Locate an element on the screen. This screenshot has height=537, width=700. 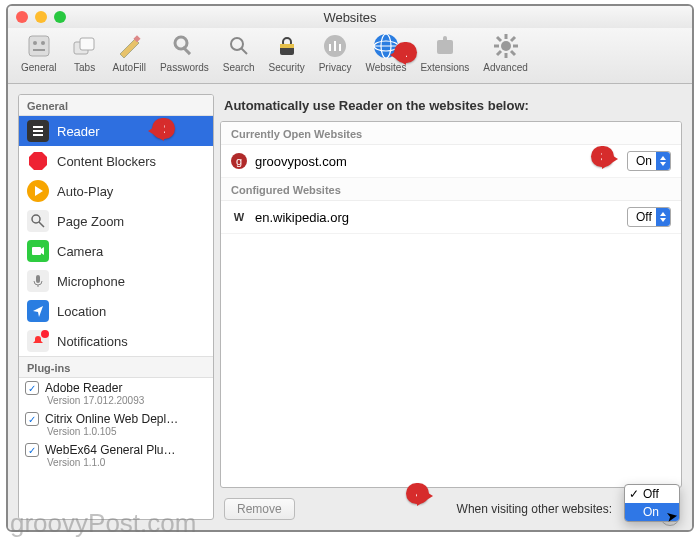
plugin-version: Version 1.0.105 is located at coordinates (127, 432).